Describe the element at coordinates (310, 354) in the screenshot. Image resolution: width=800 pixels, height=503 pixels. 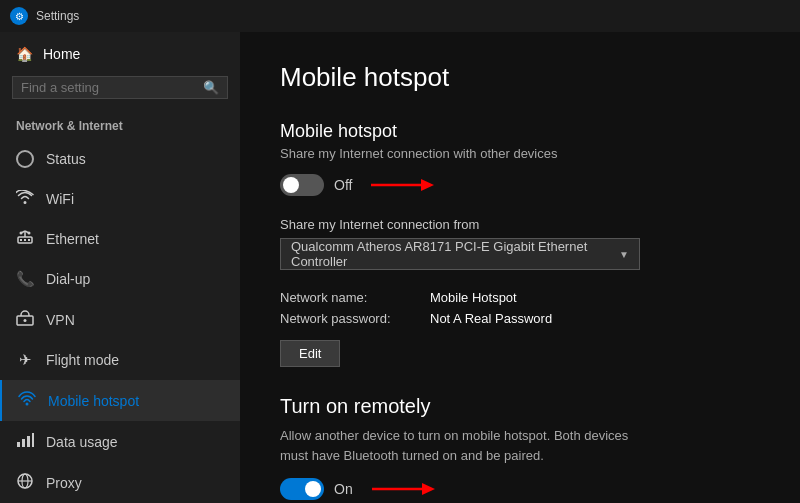
I see `edit-button: Edit` at that location.